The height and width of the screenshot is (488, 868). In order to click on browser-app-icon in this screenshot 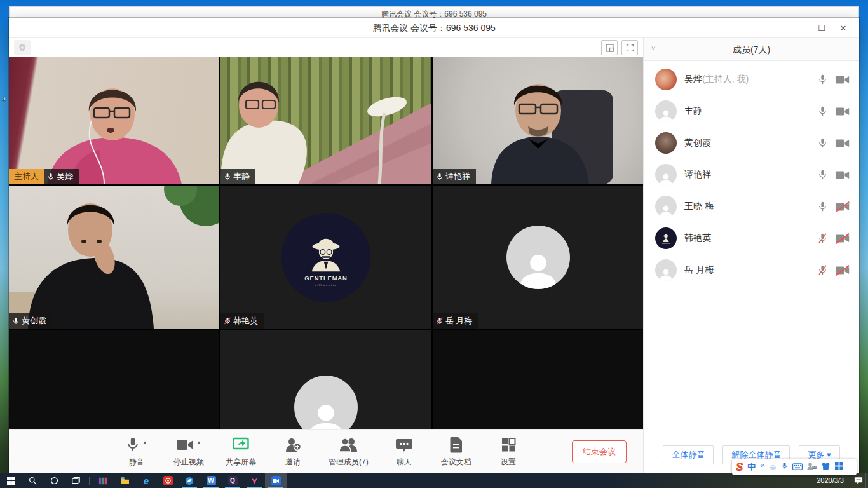, I will do `click(189, 480)`.